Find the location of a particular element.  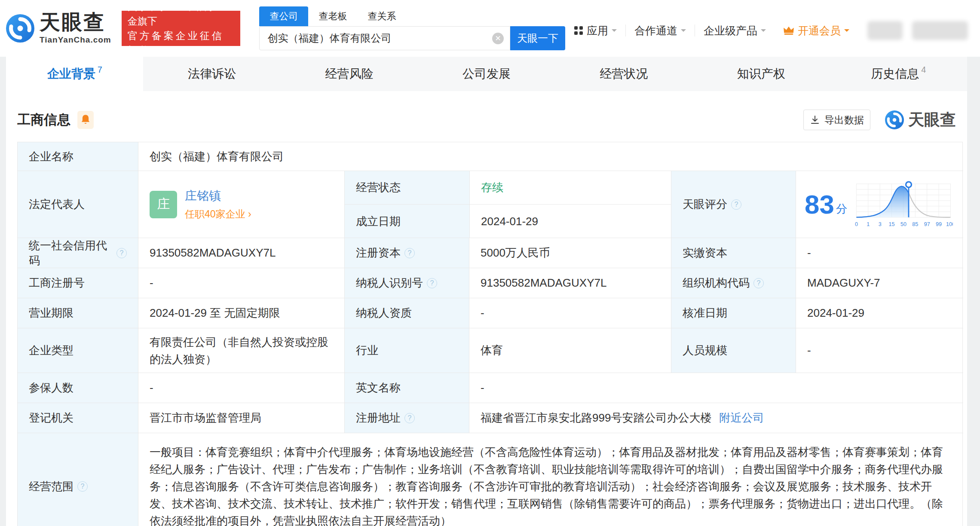

logo-subtitle: TianYanCha.com is located at coordinates (76, 40).